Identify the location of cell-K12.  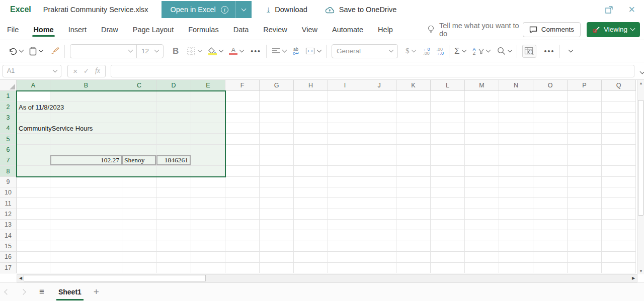
(414, 214).